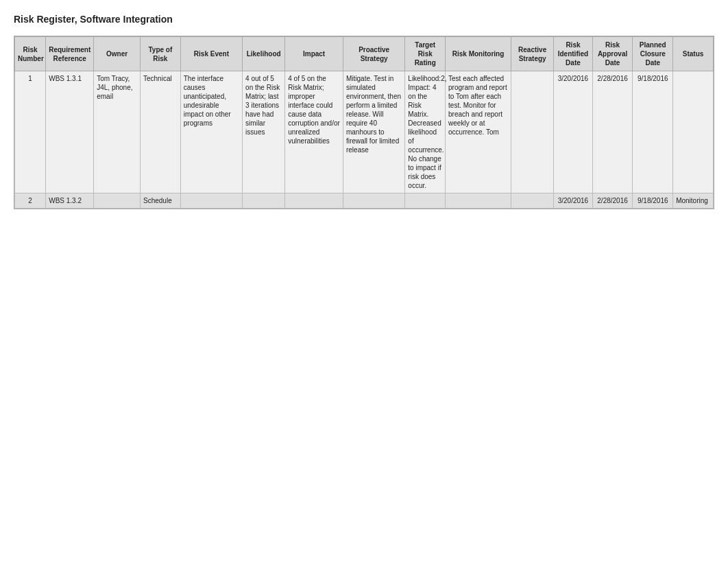  What do you see at coordinates (374, 54) in the screenshot?
I see `header-proactive-strategy: Proactive Strategy` at bounding box center [374, 54].